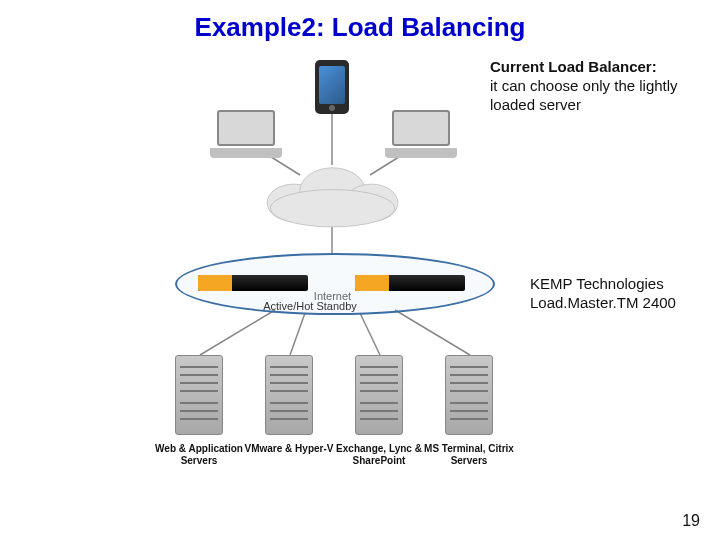  I want to click on server-label: Exchange, Lync & SharePoint, so click(379, 454).